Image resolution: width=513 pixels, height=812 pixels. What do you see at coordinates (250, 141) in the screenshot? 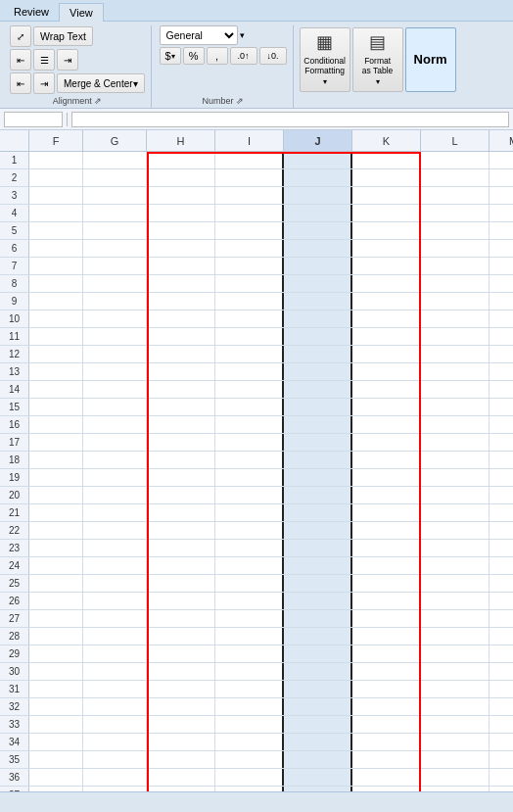
I see `col-header-I: I` at bounding box center [250, 141].